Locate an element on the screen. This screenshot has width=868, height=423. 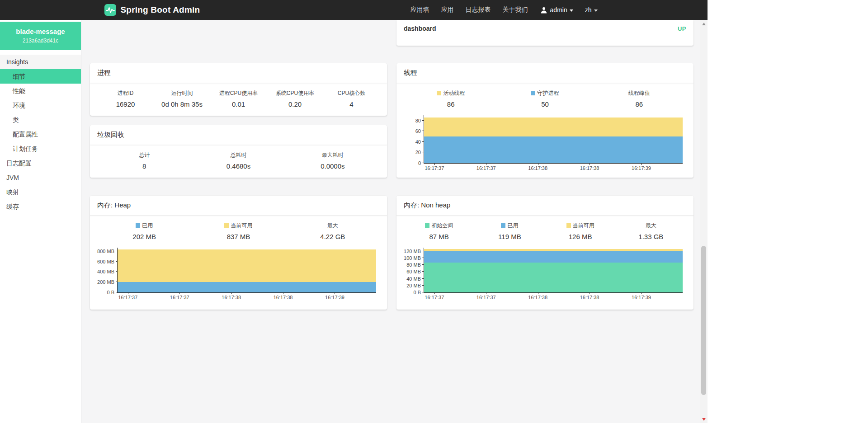
stat-value: 126 MB is located at coordinates (580, 237).